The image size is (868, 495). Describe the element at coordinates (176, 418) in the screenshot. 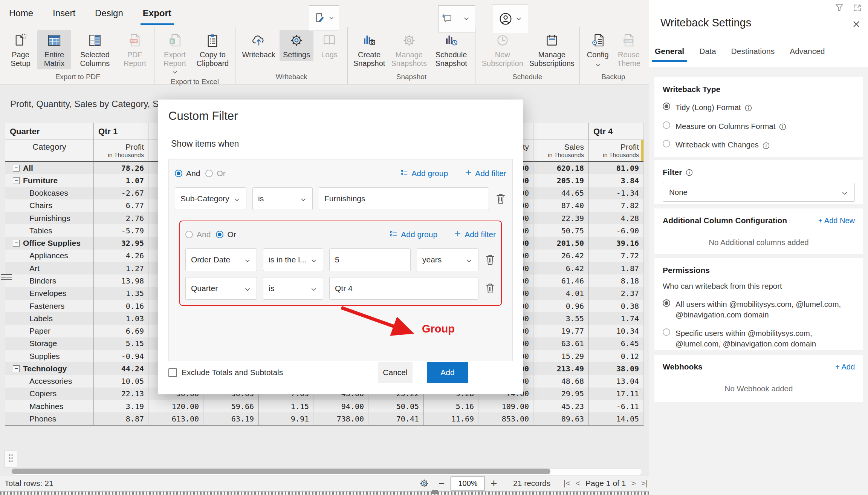

I see `cell: 613.00` at that location.